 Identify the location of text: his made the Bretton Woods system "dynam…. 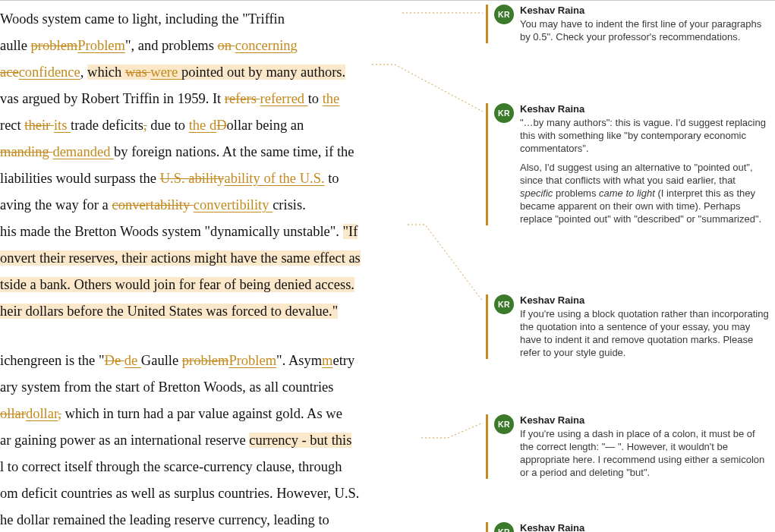
(172, 231).